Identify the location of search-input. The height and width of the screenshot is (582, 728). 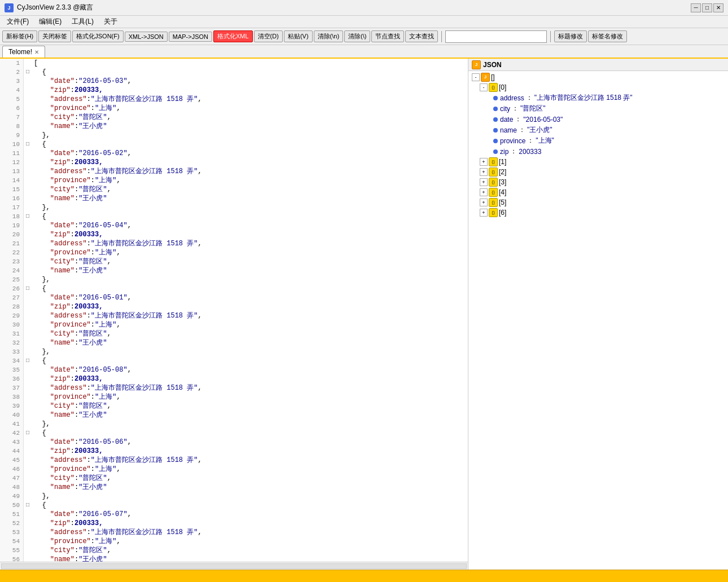
(496, 37).